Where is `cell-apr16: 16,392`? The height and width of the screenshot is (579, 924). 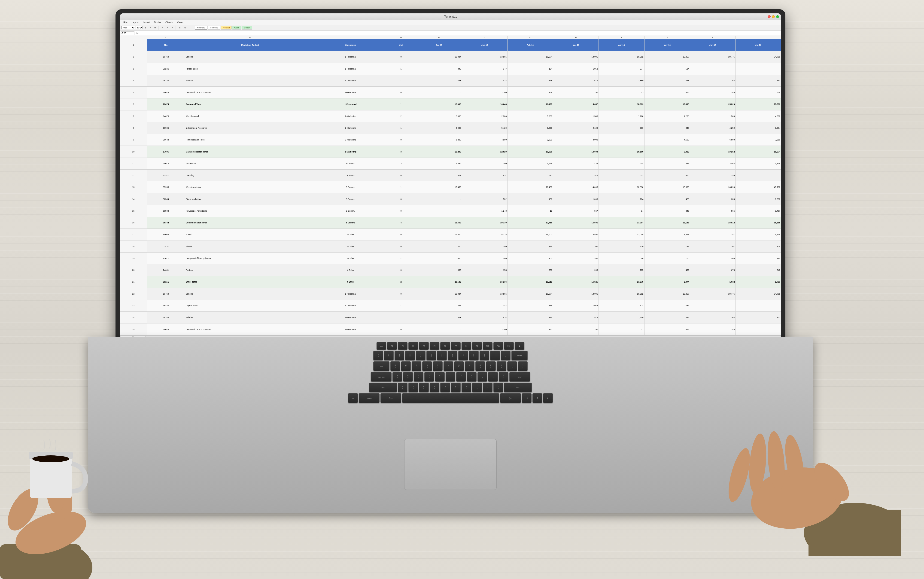 cell-apr16: 16,392 is located at coordinates (622, 57).